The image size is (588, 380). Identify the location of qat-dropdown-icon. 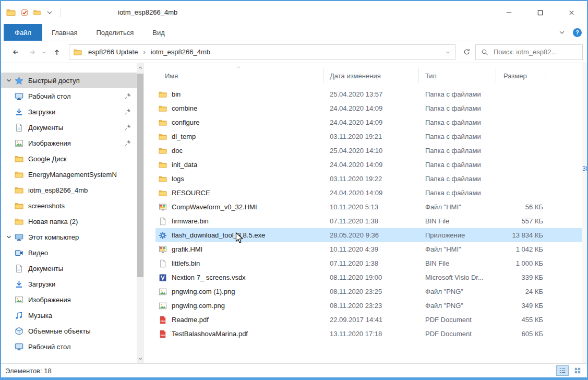
(50, 13).